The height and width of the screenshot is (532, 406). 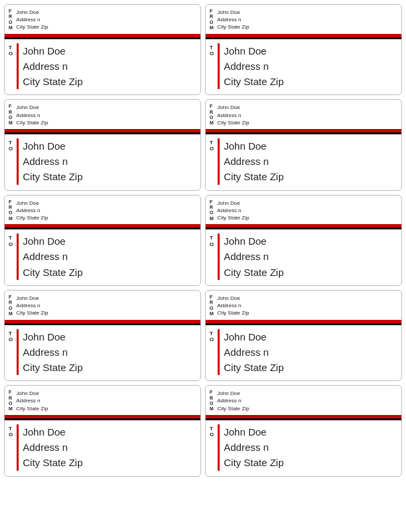 I want to click on to-address-3: John DoeAddress nCity State Zip, so click(x=53, y=162).